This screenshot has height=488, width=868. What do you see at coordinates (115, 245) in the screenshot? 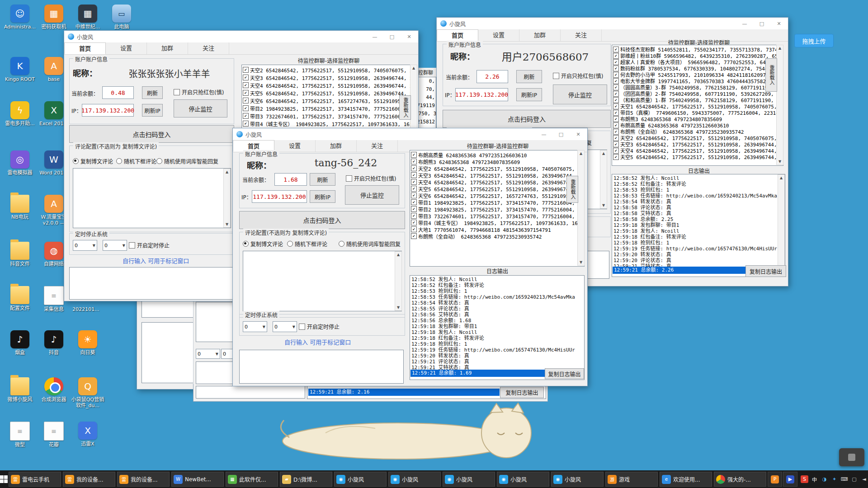
I see `timer-minute-select: 0▼` at bounding box center [115, 245].